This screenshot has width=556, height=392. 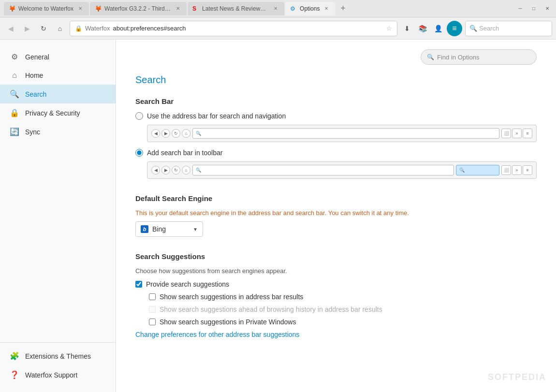 What do you see at coordinates (44, 29) in the screenshot?
I see `reload-button: ↻` at bounding box center [44, 29].